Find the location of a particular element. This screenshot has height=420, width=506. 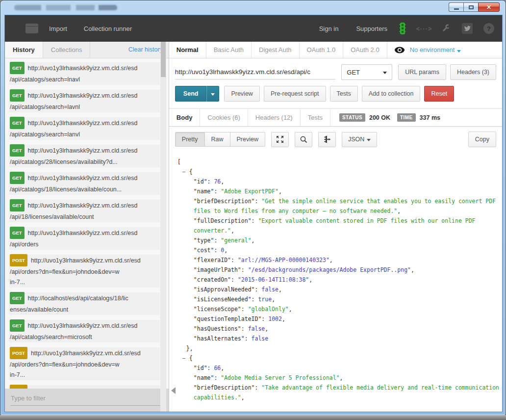

tab-body: Body is located at coordinates (185, 118).